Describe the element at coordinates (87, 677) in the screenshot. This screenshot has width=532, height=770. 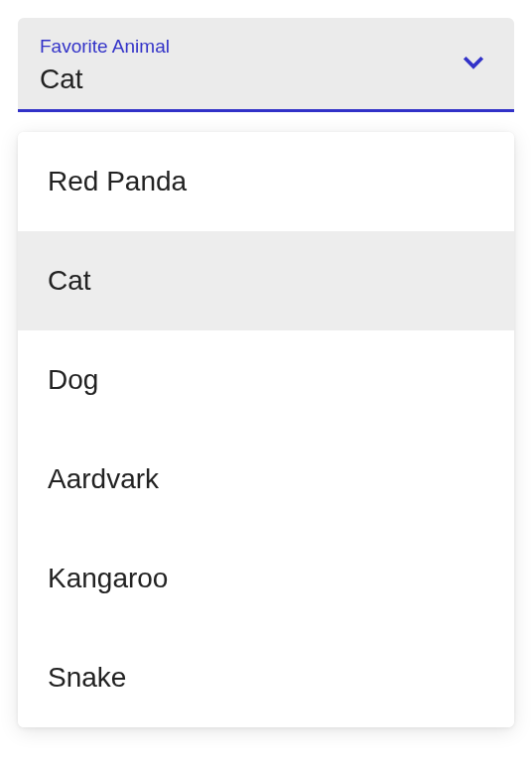
I see `option-label: Snake` at that location.